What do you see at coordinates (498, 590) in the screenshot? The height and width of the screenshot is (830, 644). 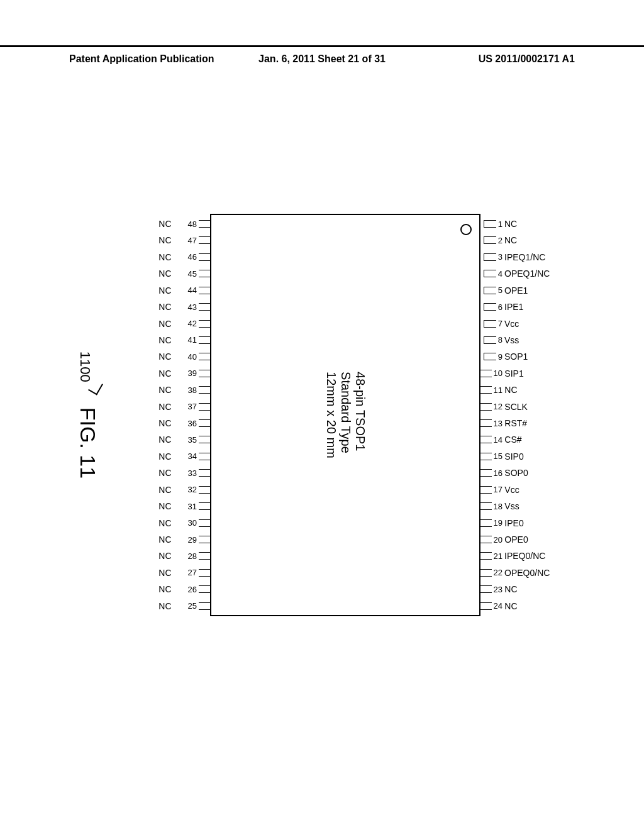 I see `pin-number: 23` at bounding box center [498, 590].